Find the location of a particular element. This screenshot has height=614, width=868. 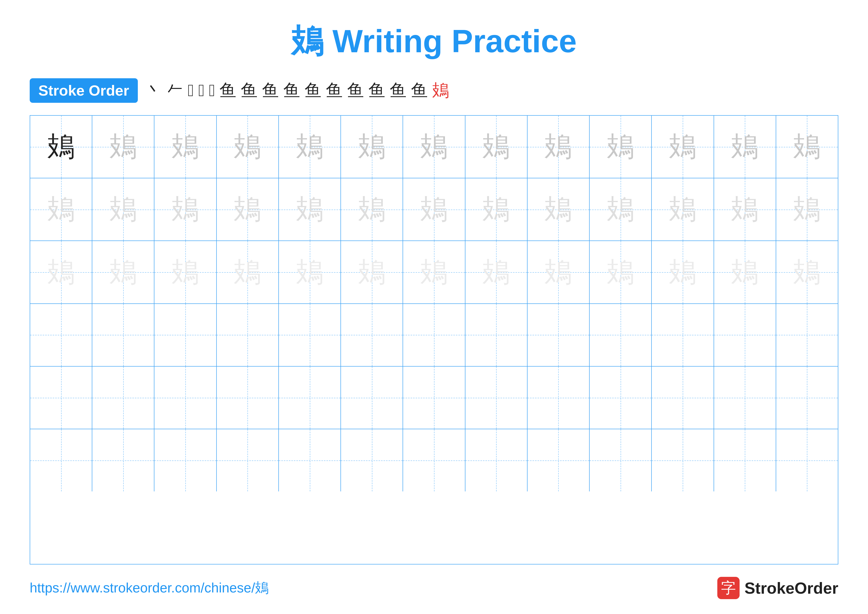

grid-cell-r6c8 is located at coordinates (496, 460).